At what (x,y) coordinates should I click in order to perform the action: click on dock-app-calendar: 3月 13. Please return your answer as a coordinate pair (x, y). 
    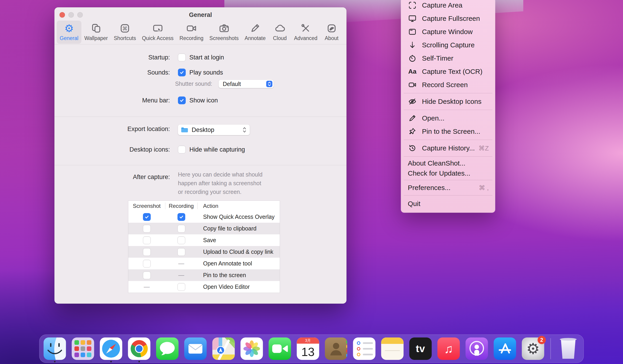
    Looking at the image, I should click on (308, 349).